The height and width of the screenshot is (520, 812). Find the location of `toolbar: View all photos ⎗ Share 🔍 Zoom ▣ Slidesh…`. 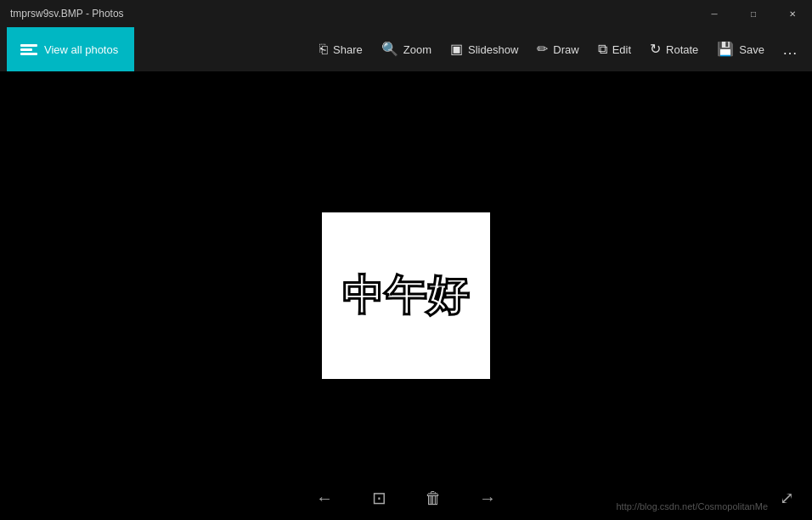

toolbar: View all photos ⎗ Share 🔍 Zoom ▣ Slidesh… is located at coordinates (406, 49).